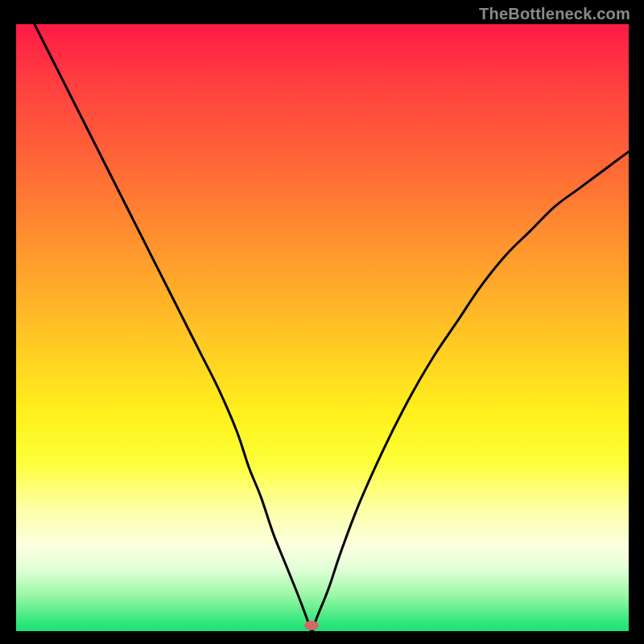  What do you see at coordinates (555, 14) in the screenshot?
I see `watermark: TheBottleneck.com` at bounding box center [555, 14].